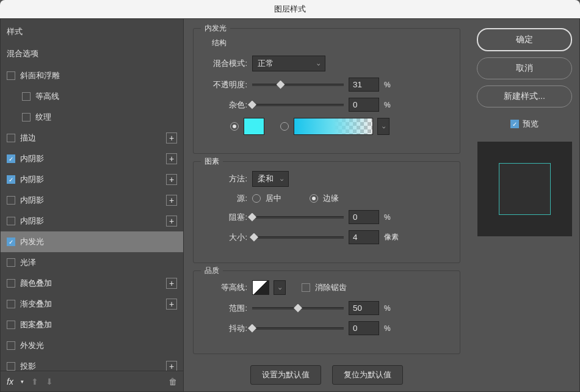 The height and width of the screenshot is (392, 580). I want to click on preview-label: 预览, so click(531, 124).